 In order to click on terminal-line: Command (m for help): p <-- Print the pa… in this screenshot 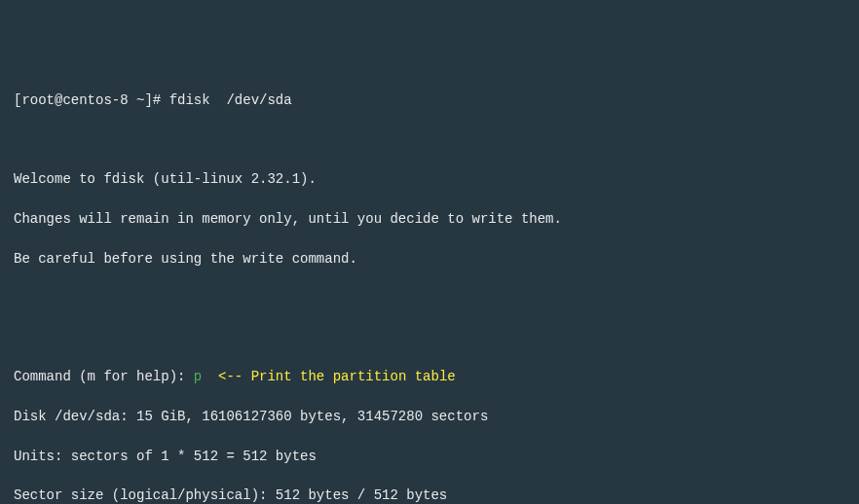, I will do `click(430, 377)`.